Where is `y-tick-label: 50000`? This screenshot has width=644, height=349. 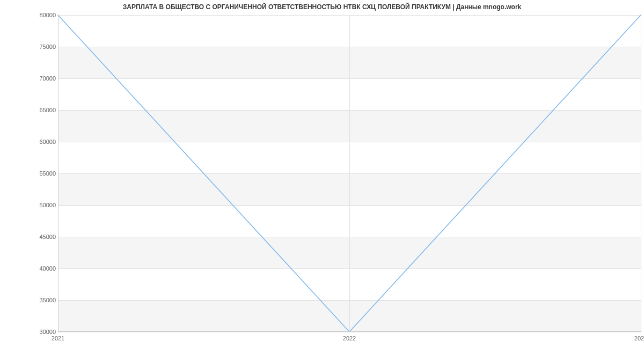 y-tick-label: 50000 is located at coordinates (34, 205).